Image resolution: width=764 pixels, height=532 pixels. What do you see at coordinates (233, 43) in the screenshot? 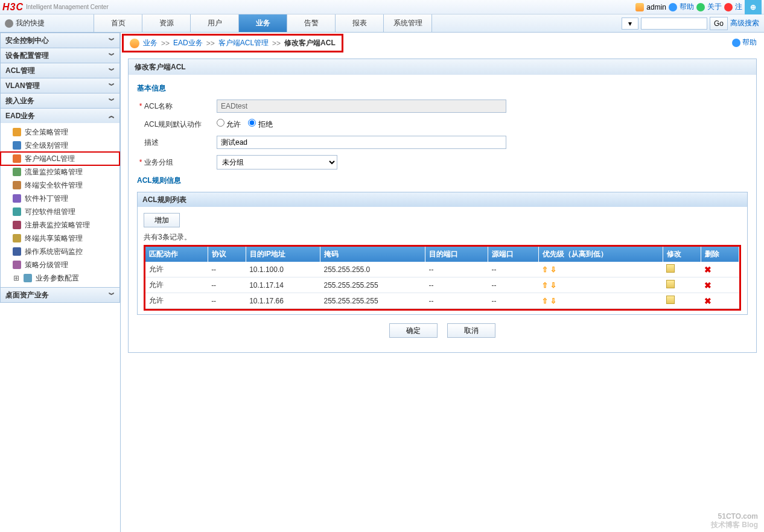
I see `breadcrumb: 业务>>EAD业务>>客户端ACL管理>>修改客户端ACL` at bounding box center [233, 43].